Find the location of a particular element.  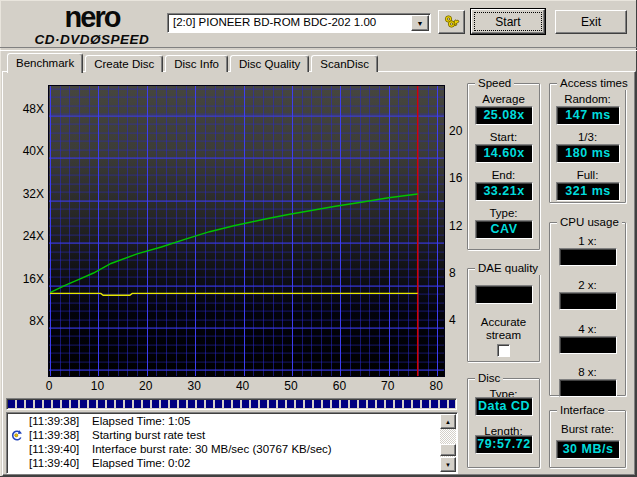

speed-average-label: Average is located at coordinates (504, 99).